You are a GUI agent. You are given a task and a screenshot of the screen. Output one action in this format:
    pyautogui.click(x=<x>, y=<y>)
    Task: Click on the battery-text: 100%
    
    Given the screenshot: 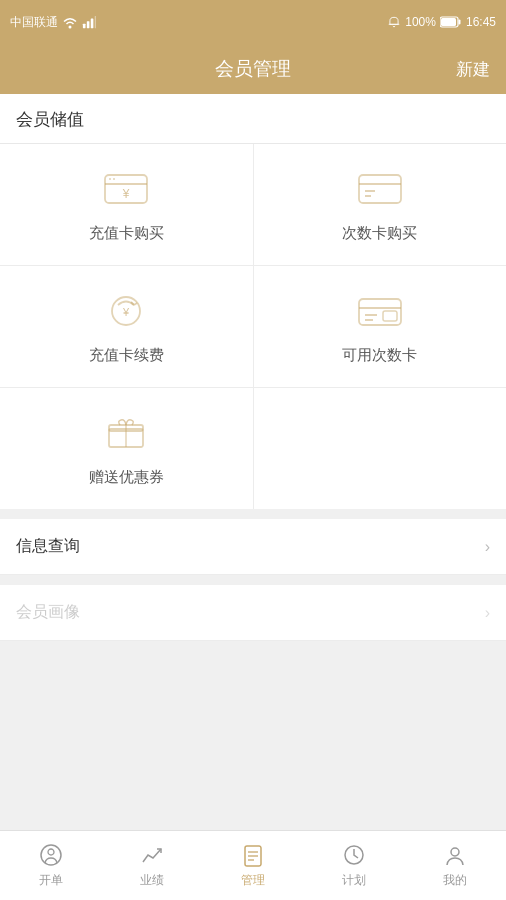 What is the action you would take?
    pyautogui.click(x=420, y=22)
    